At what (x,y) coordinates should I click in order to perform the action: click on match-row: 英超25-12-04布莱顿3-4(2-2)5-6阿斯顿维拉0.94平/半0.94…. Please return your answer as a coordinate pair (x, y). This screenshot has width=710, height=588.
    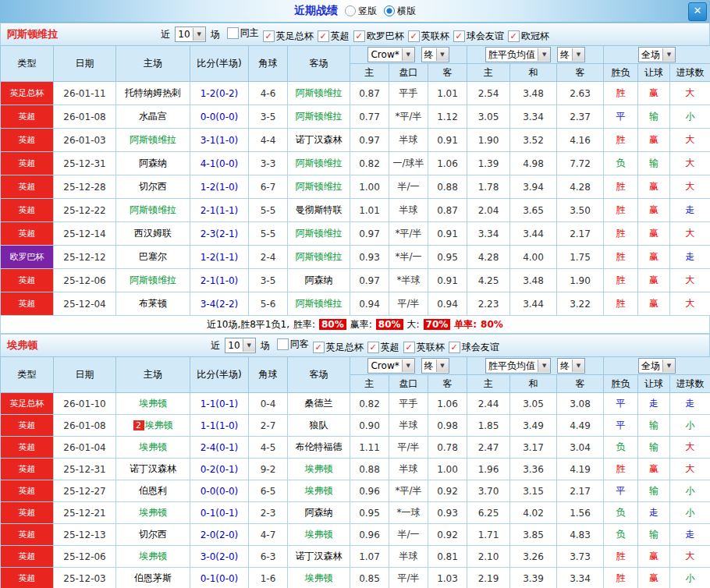
    Looking at the image, I should click on (356, 304).